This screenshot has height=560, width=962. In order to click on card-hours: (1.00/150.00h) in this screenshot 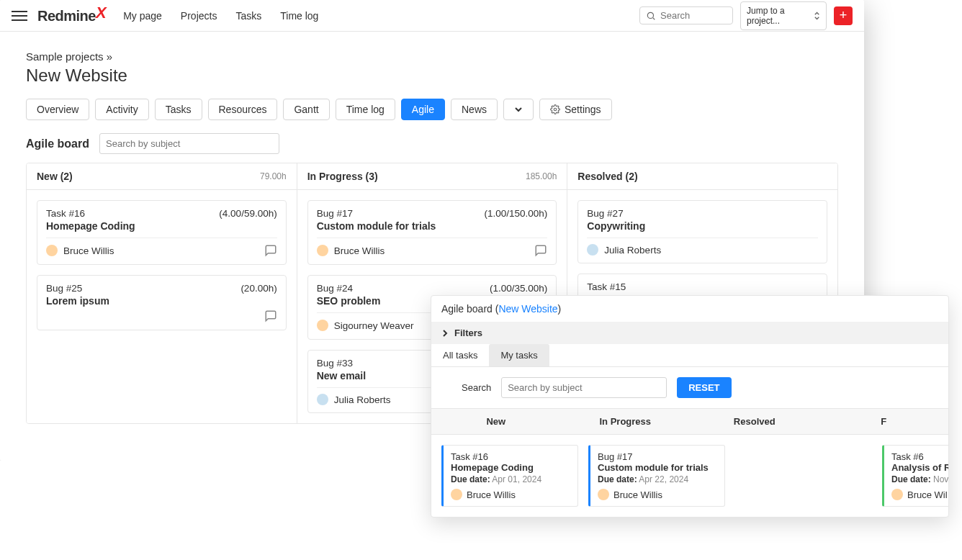, I will do `click(516, 213)`.